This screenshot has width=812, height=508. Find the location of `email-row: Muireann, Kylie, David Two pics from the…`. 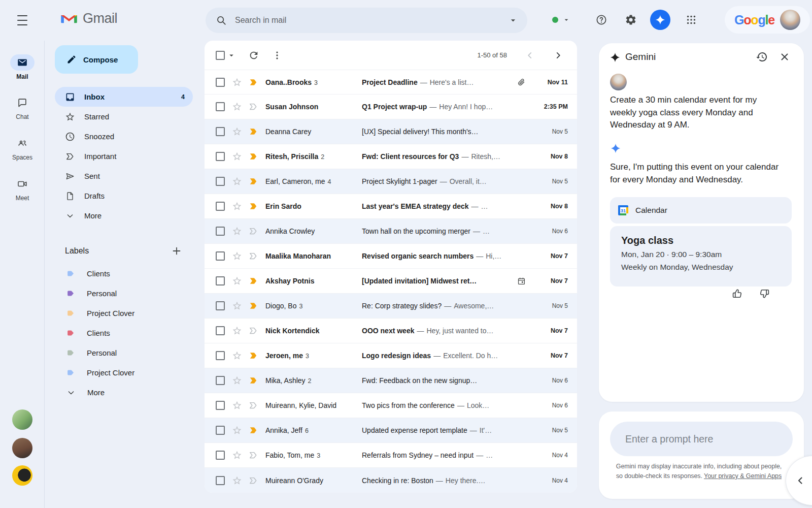

email-row: Muireann, Kylie, David Two pics from the… is located at coordinates (391, 405).